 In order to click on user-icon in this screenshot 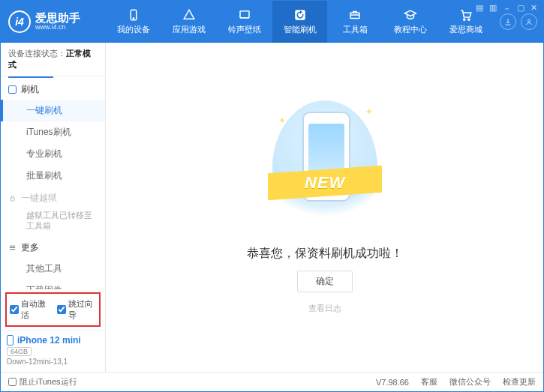, I will do `click(529, 22)`.